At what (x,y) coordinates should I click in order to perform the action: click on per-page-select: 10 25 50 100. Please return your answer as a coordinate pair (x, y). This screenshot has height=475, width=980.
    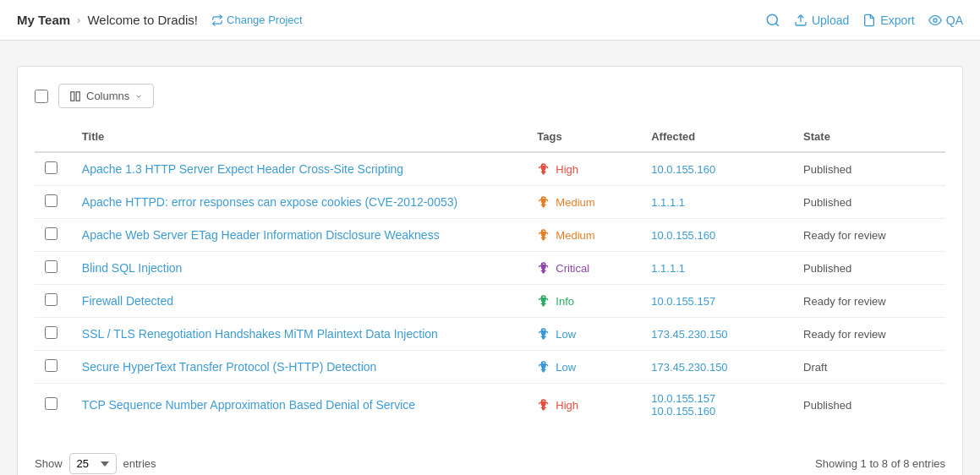
    Looking at the image, I should click on (93, 463).